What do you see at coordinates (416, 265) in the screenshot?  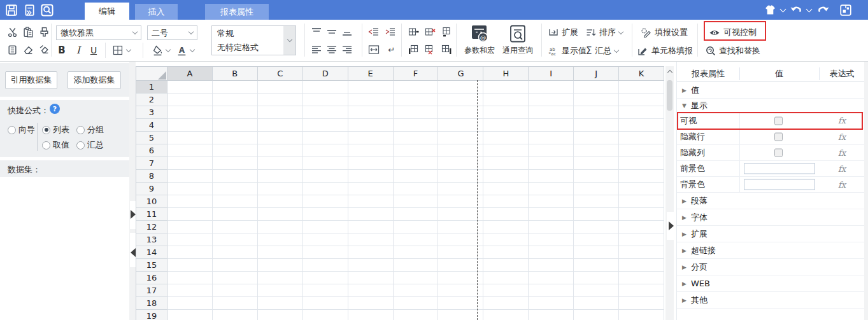 I see `cell-F15` at bounding box center [416, 265].